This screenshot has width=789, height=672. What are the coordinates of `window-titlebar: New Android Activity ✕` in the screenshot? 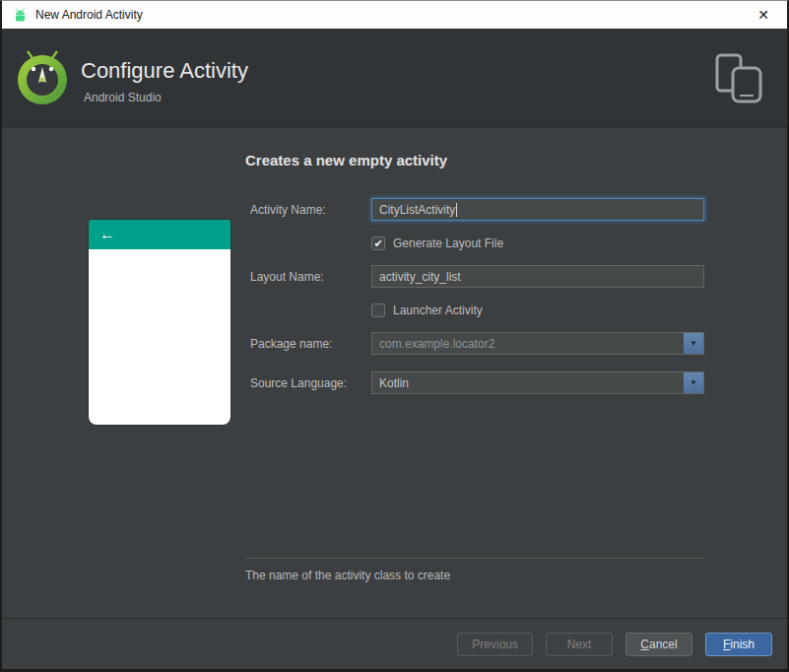 It's located at (394, 15).